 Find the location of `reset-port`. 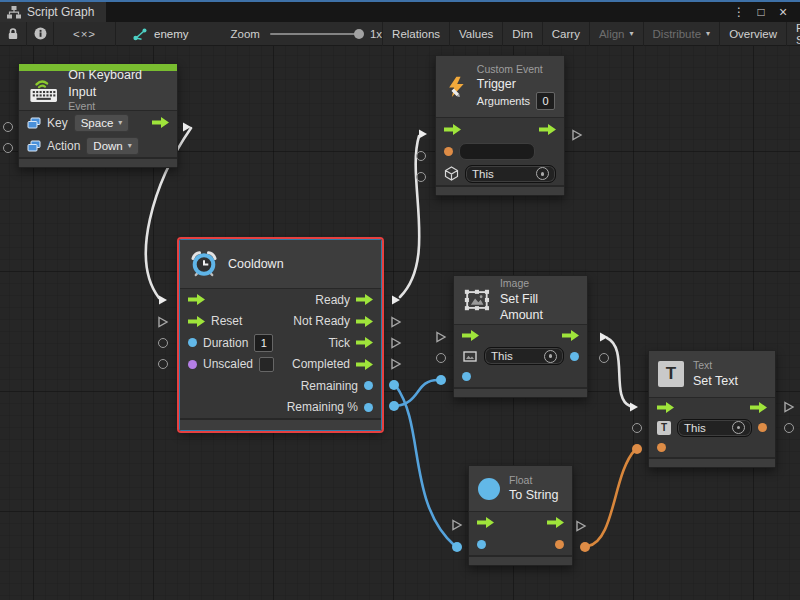

reset-port is located at coordinates (196, 322).